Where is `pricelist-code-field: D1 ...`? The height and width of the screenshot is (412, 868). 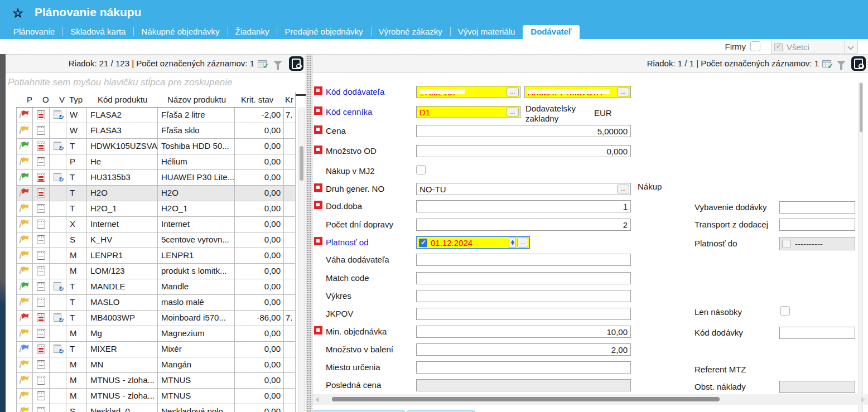
pricelist-code-field: D1 ... is located at coordinates (469, 112).